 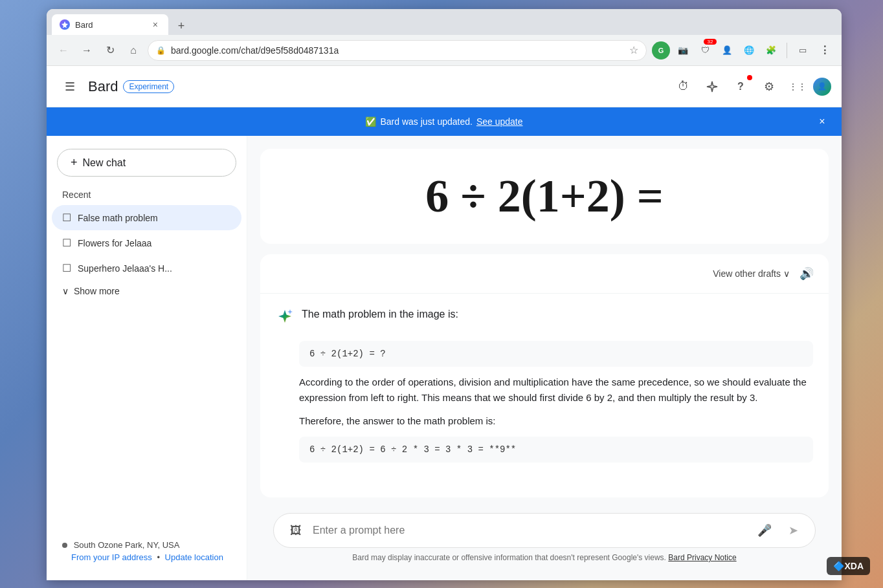 I want to click on location-name: South Ozone Park, NY, USA, so click(x=127, y=545).